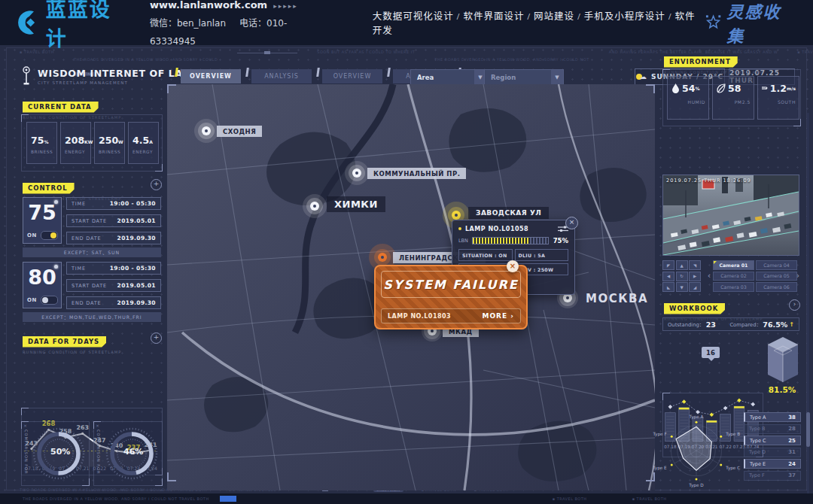  What do you see at coordinates (315, 206) in the screenshot?
I see `map-pin-khimki` at bounding box center [315, 206].